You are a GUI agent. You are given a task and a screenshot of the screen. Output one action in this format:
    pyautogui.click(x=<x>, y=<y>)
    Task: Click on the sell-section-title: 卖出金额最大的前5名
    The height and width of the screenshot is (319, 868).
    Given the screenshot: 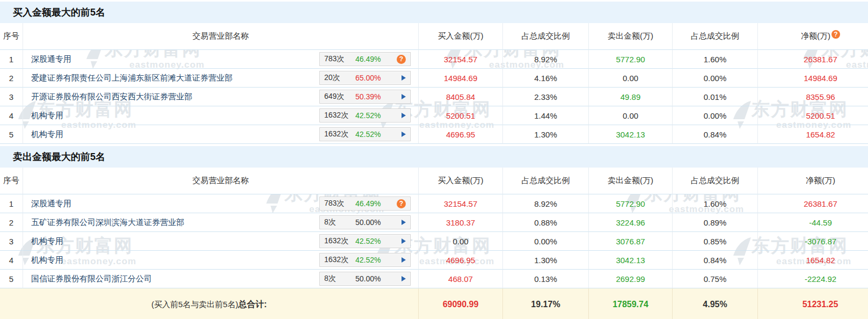 What is the action you would take?
    pyautogui.click(x=434, y=157)
    